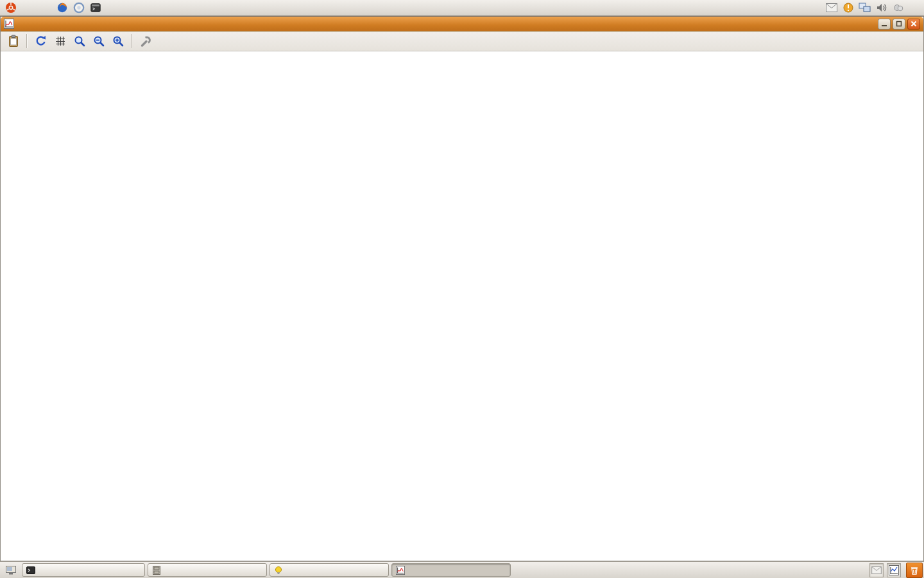 Image resolution: width=924 pixels, height=578 pixels. I want to click on terminal-icon, so click(31, 570).